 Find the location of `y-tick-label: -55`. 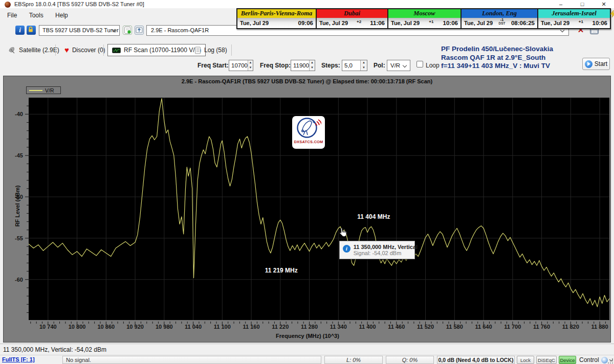

y-tick-label: -55 is located at coordinates (19, 238).